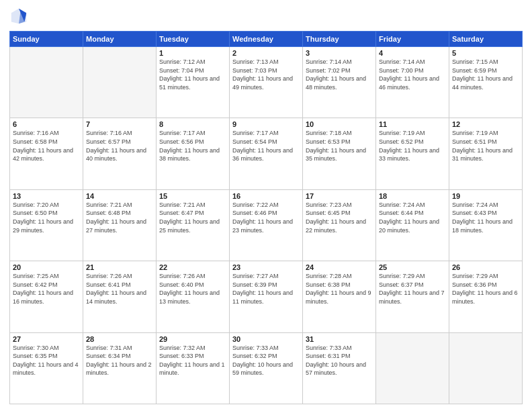 This screenshot has width=532, height=411. I want to click on weekday-header-tuesday: Tuesday, so click(193, 39).